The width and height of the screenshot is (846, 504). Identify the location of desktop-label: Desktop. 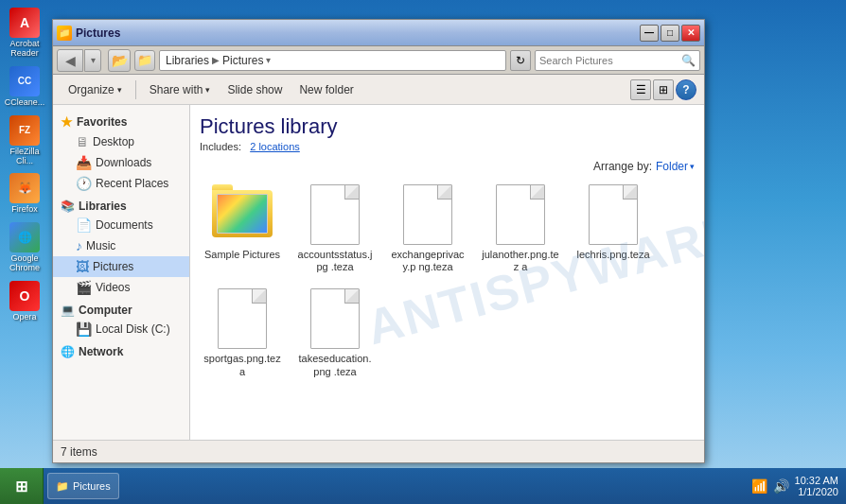
(114, 142).